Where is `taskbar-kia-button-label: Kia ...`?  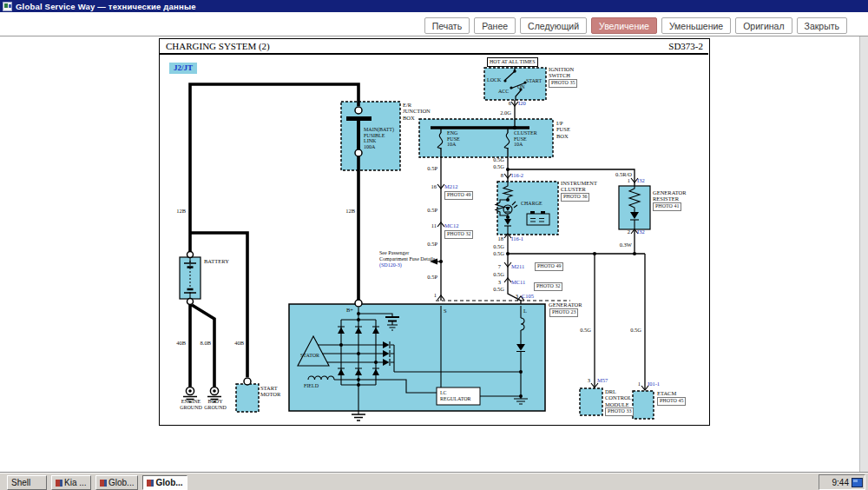 taskbar-kia-button-label: Kia ... is located at coordinates (76, 483).